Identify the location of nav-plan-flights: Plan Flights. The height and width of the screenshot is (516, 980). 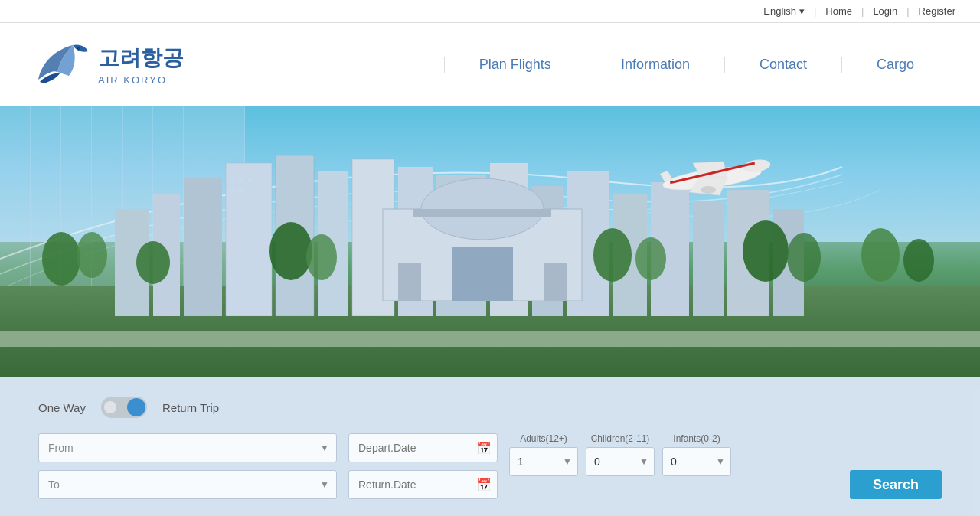
(515, 64).